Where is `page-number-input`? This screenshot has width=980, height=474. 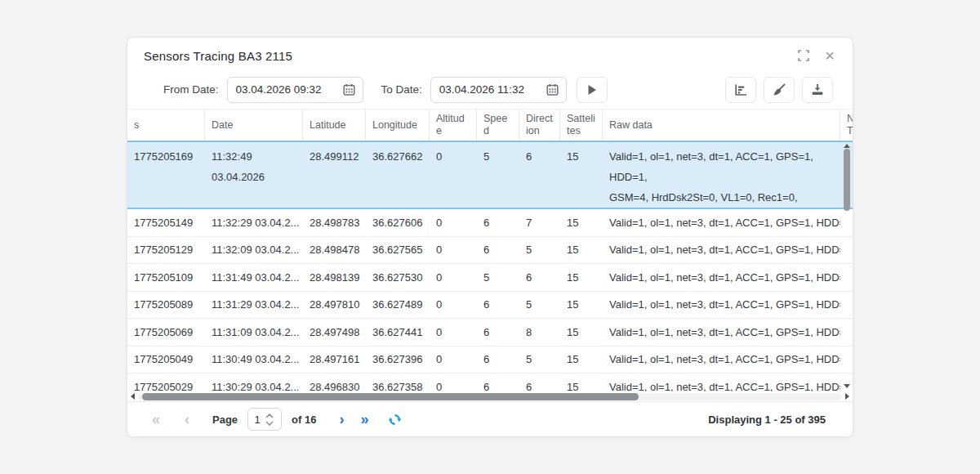 page-number-input is located at coordinates (257, 420).